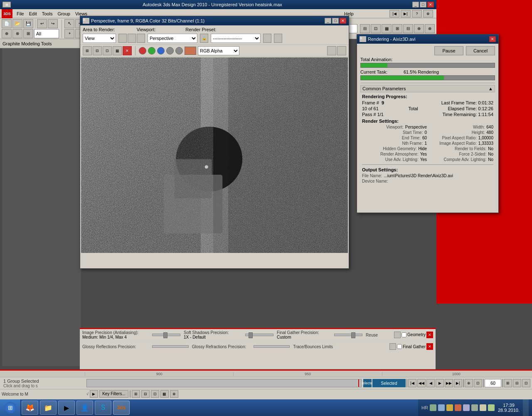 Image resolution: width=532 pixels, height=416 pixels. I want to click on common-params-section: Common Parameters ▲, so click(428, 89).